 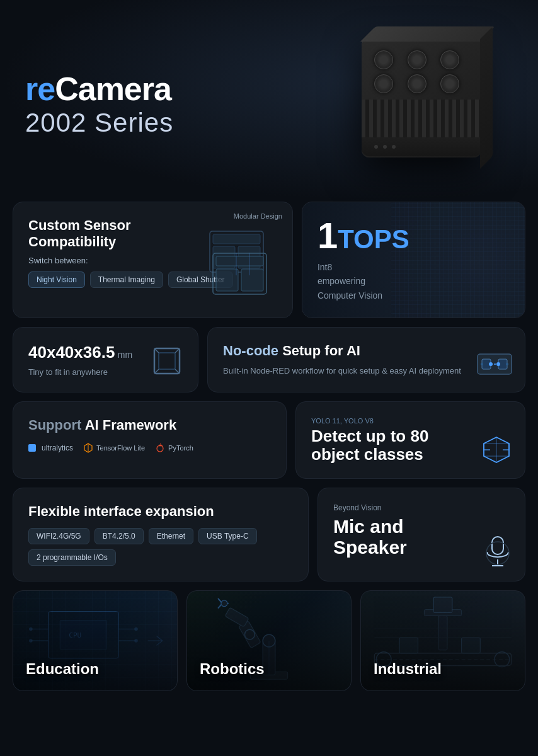 I want to click on microphone-icon, so click(x=498, y=552).